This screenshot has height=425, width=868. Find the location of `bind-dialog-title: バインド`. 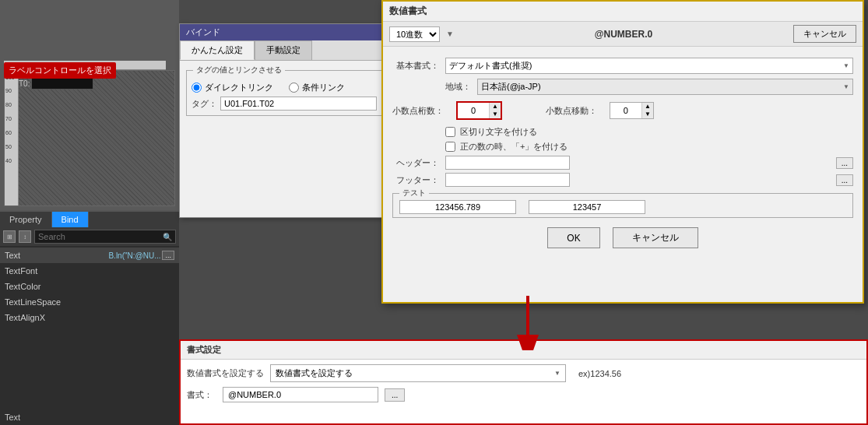

bind-dialog-title: バインド is located at coordinates (284, 33).